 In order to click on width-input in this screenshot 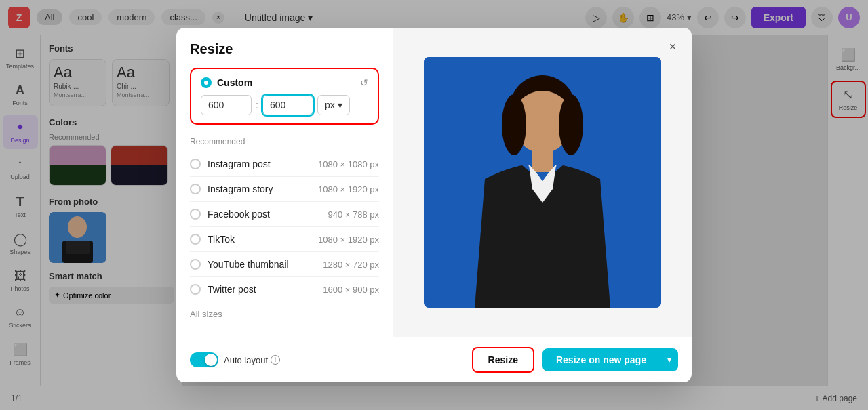, I will do `click(226, 105)`.